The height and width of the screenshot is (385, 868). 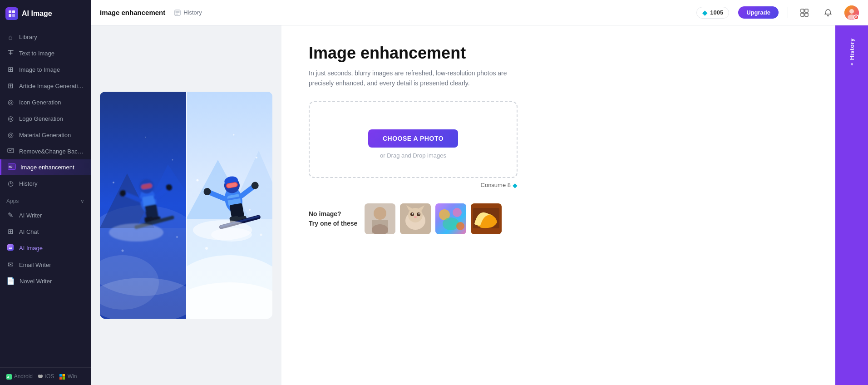 I want to click on image-before, so click(x=143, y=205).